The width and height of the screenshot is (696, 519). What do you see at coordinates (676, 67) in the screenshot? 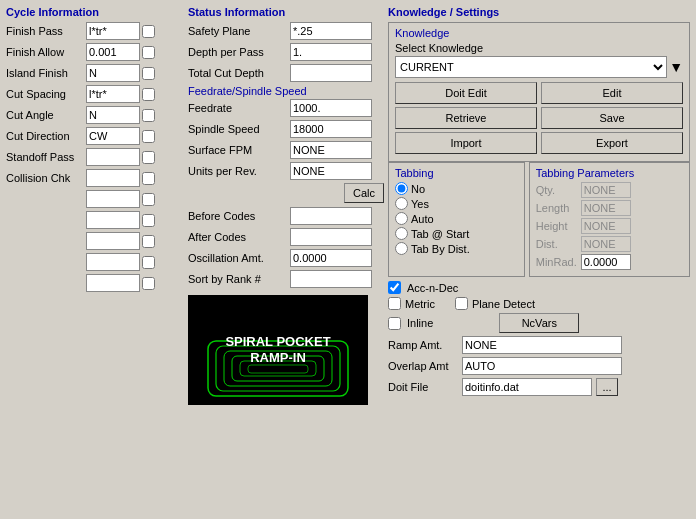
I see `knowledge-dropdown-arrow: ▼` at bounding box center [676, 67].